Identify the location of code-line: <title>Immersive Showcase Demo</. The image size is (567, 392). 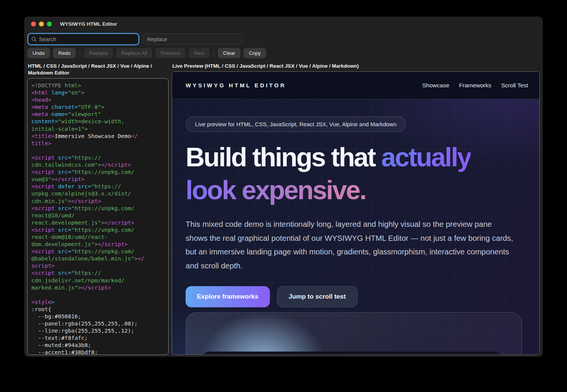
(98, 136).